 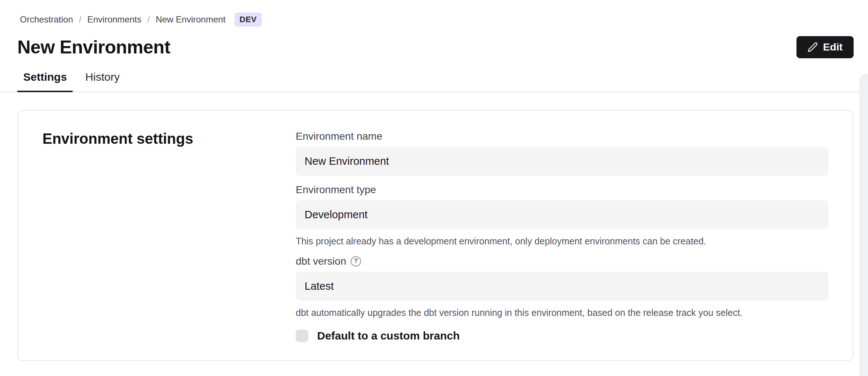 I want to click on breadcrumb: Orchestration / Environments / New Envir…, so click(x=434, y=13).